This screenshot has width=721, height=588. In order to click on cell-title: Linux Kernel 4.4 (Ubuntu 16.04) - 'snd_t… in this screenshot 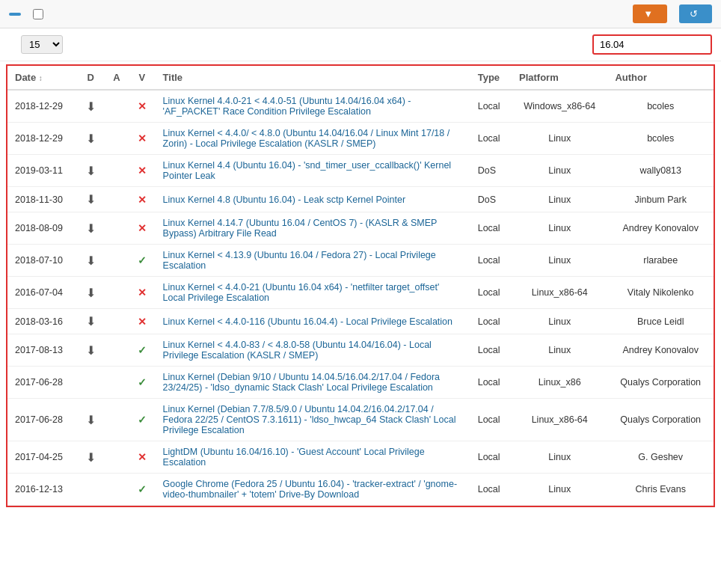, I will do `click(313, 171)`.